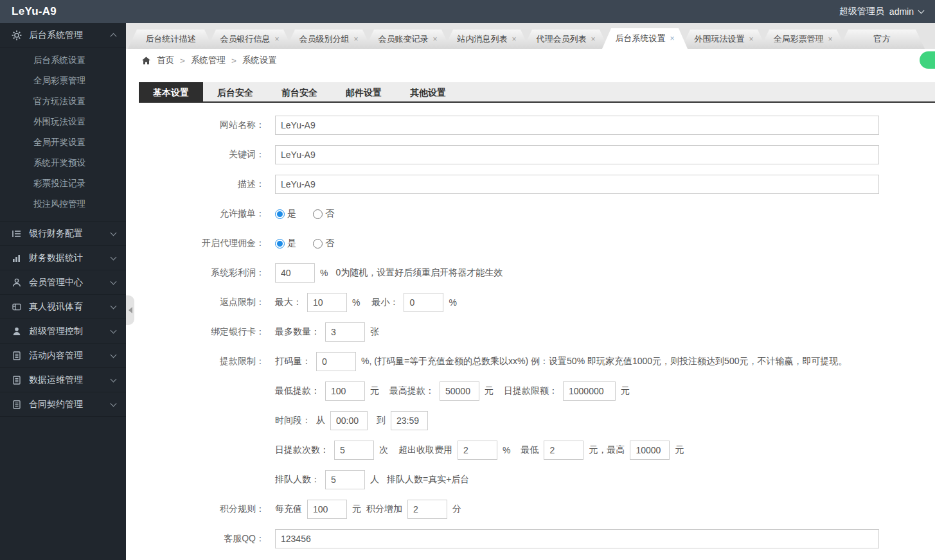  What do you see at coordinates (63, 258) in the screenshot?
I see `sidebar-section-finance-stats: 财务数据统计` at bounding box center [63, 258].